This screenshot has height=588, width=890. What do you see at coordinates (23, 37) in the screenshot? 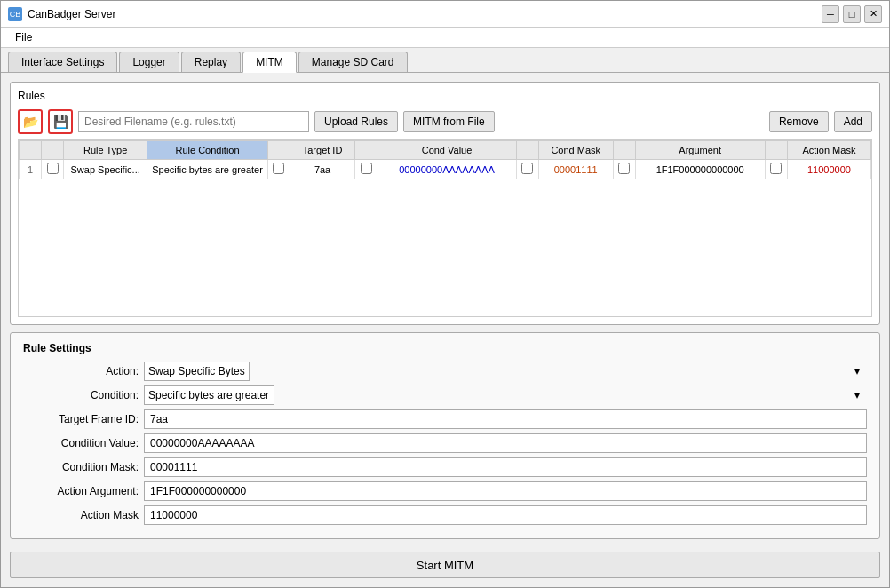
I see `menu-file: File` at bounding box center [23, 37].